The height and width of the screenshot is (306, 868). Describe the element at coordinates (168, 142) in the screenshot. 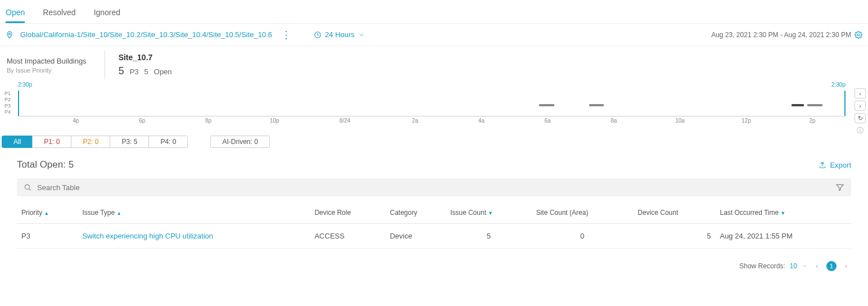

I see `filter-p4: P4: 0` at that location.